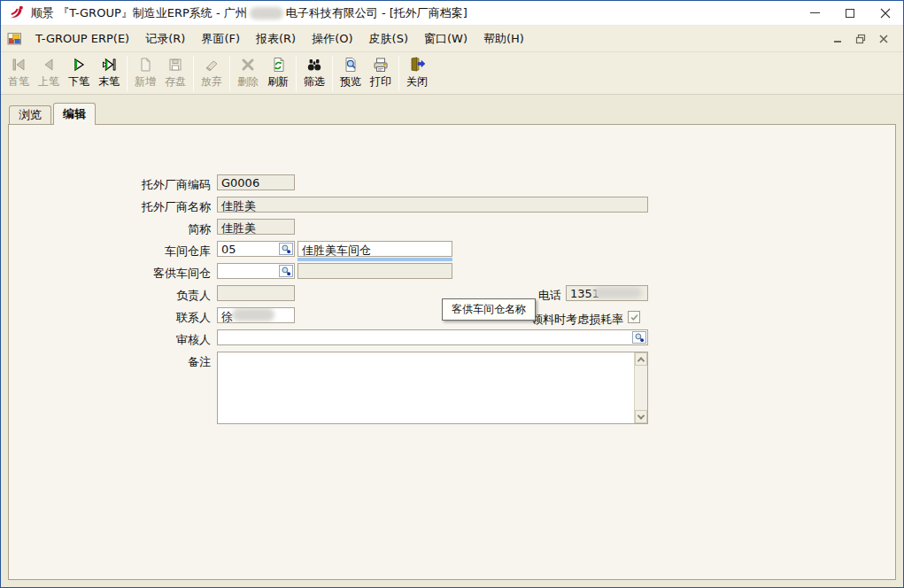  Describe the element at coordinates (256, 249) in the screenshot. I see `workshop-warehouse-code-field: 05` at that location.